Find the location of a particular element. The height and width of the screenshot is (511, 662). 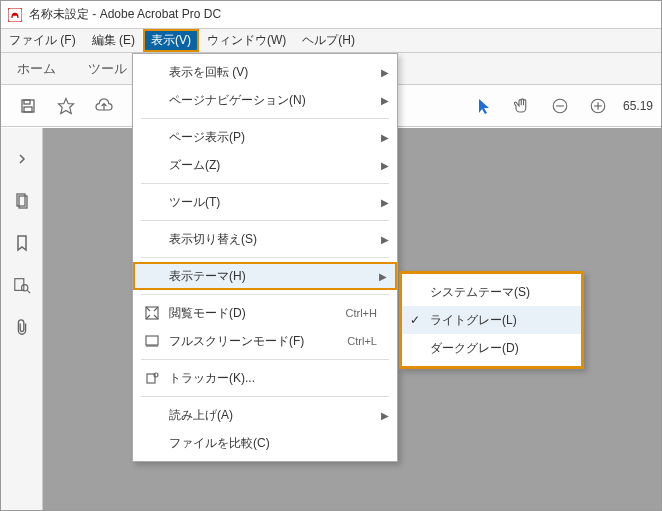

titlebar: 名称未設定 - Adobe Acrobat Pro DC is located at coordinates (331, 15).